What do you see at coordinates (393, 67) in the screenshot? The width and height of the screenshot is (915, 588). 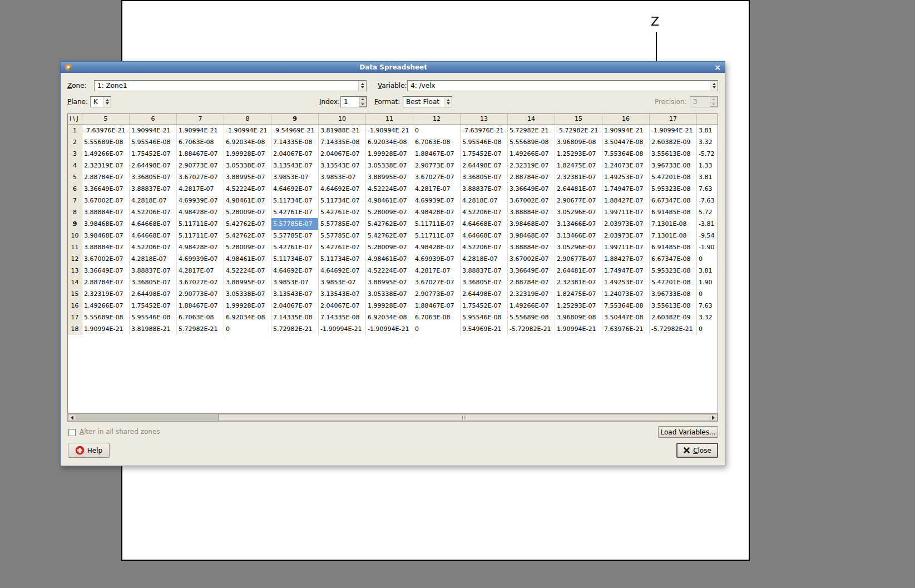 I see `titlebar: Data Spreadsheet ×` at bounding box center [393, 67].